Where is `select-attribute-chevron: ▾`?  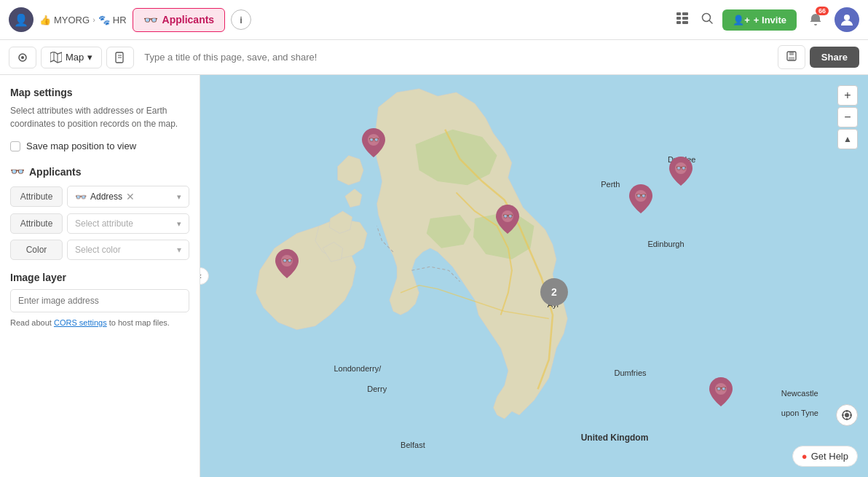
select-attribute-chevron: ▾ is located at coordinates (179, 224).